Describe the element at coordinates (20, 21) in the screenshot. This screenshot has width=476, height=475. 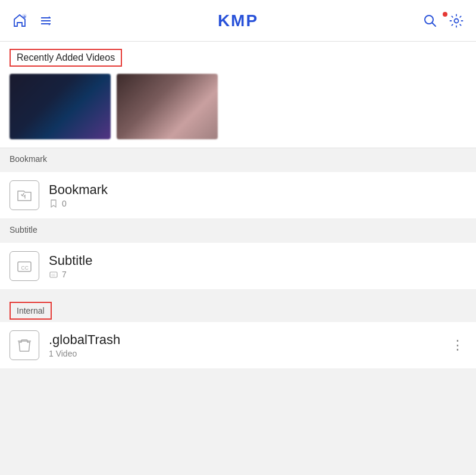
I see `home-button: ⚙` at that location.